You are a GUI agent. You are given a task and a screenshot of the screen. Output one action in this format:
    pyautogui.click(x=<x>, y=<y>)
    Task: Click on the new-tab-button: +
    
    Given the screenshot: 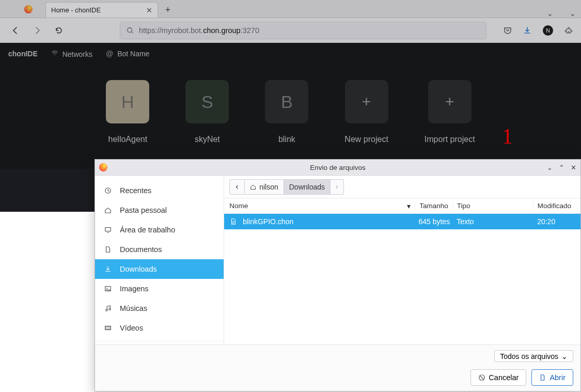 What is the action you would take?
    pyautogui.click(x=168, y=10)
    